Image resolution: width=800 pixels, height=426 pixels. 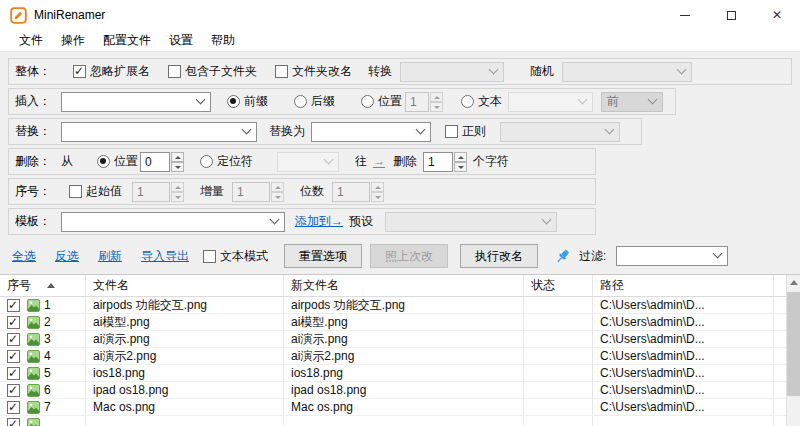 What do you see at coordinates (424, 102) in the screenshot?
I see `insert-position-spinner: 1` at bounding box center [424, 102].